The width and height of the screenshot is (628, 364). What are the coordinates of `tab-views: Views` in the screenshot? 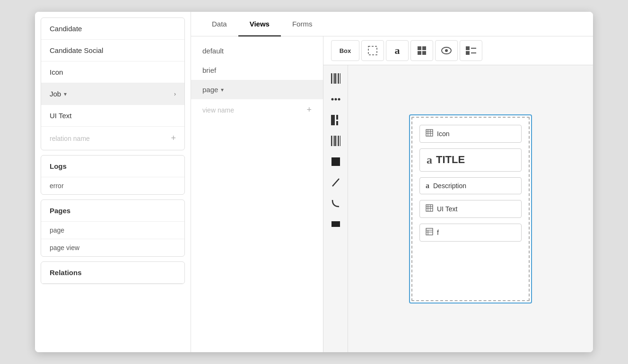 It's located at (260, 25).